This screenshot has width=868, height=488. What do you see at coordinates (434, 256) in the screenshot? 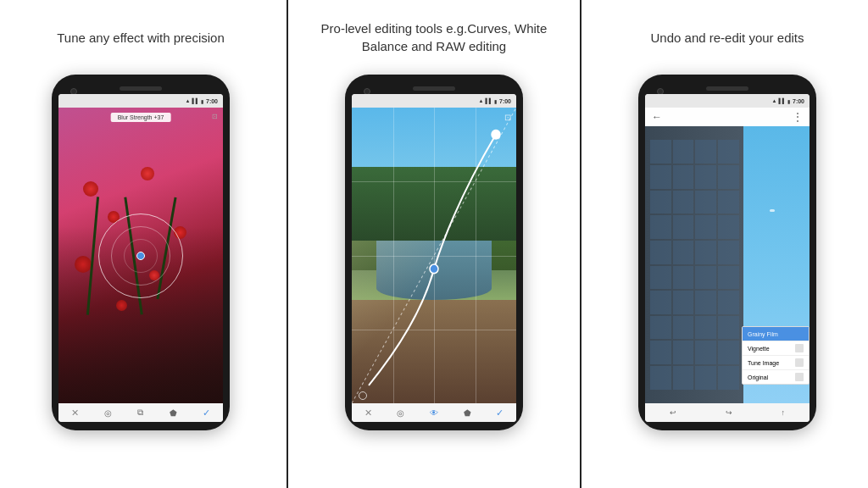
I see `photo-content-2: ⊡` at bounding box center [434, 256].